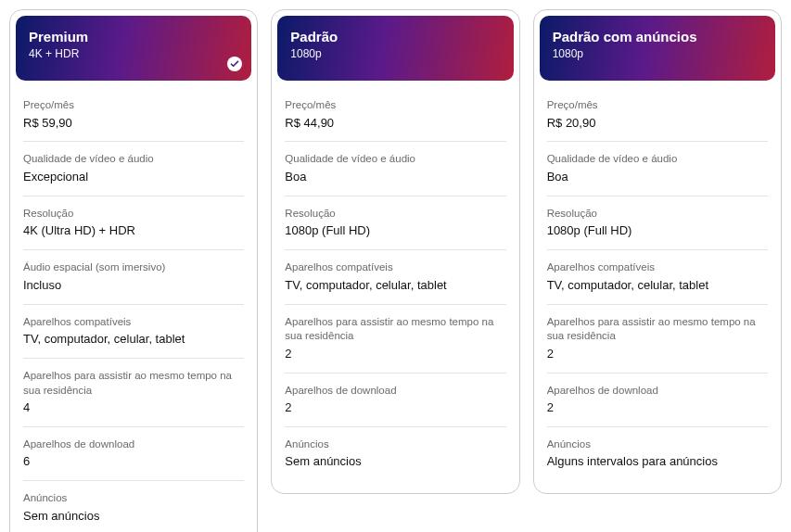  I want to click on plan-subtitle: 4K + HDR, so click(134, 54).